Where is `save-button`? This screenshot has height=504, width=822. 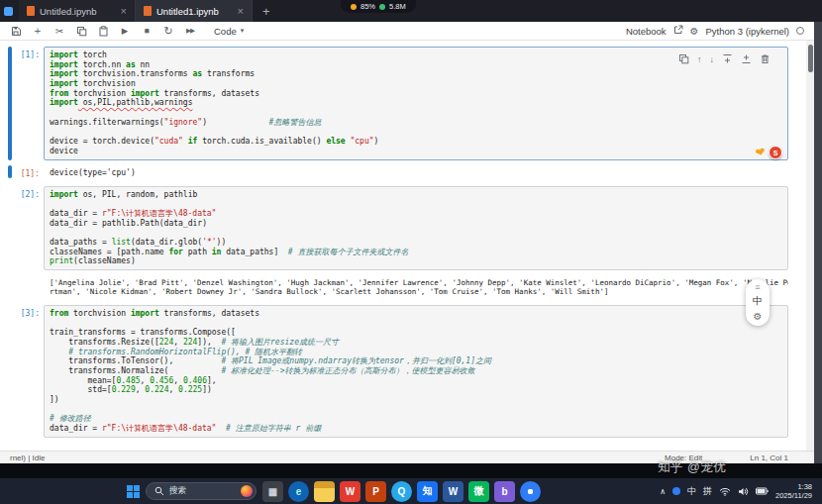 save-button is located at coordinates (16, 31).